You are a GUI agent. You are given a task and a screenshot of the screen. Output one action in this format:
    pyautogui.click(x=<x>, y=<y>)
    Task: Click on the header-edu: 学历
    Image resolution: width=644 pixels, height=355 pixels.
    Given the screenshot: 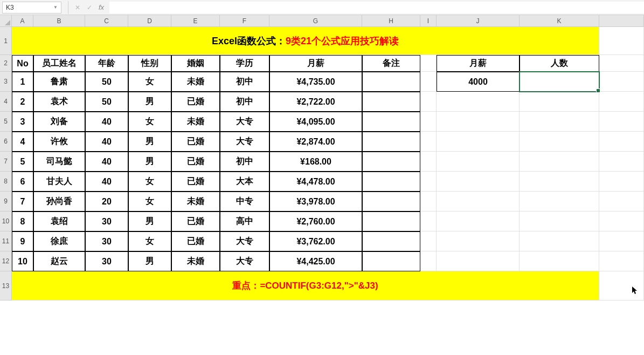 What is the action you would take?
    pyautogui.click(x=245, y=64)
    